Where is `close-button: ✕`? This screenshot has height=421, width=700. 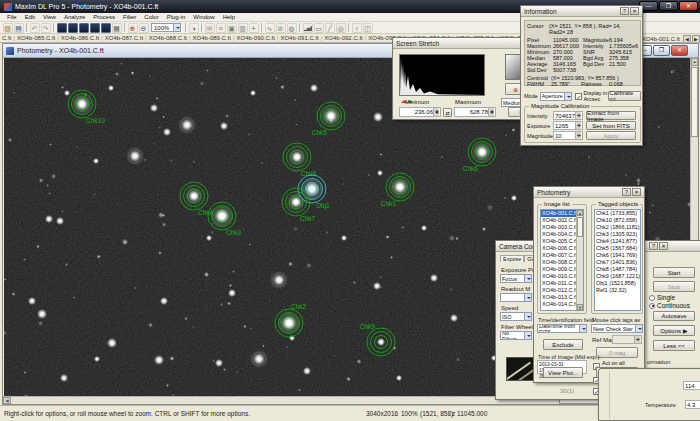 close-button: ✕ is located at coordinates (688, 6).